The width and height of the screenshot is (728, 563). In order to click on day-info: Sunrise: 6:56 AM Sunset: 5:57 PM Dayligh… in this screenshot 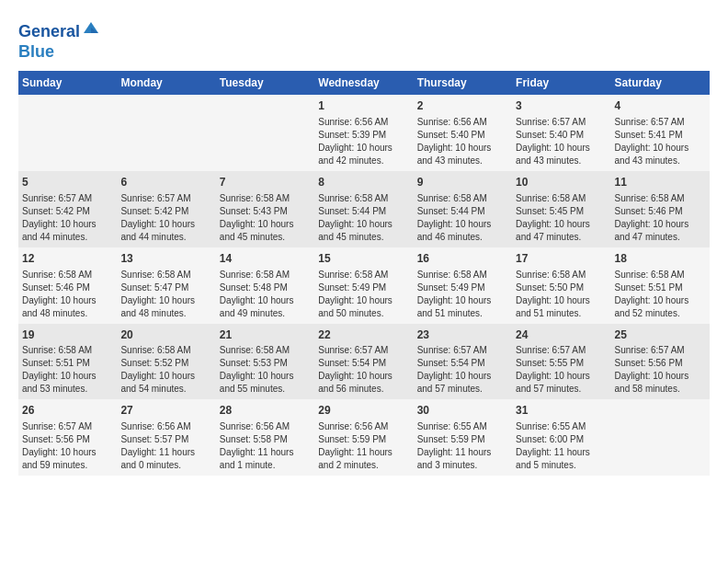, I will do `click(165, 446)`.